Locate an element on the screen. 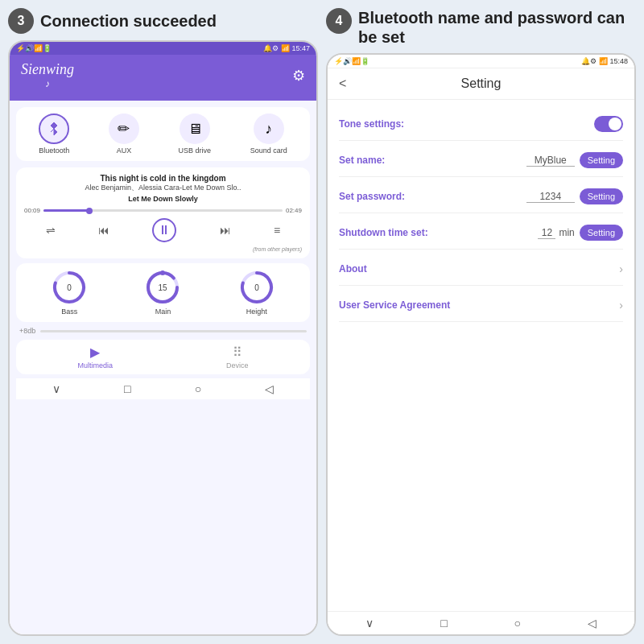  from-other-label: (from other players) is located at coordinates (163, 250).